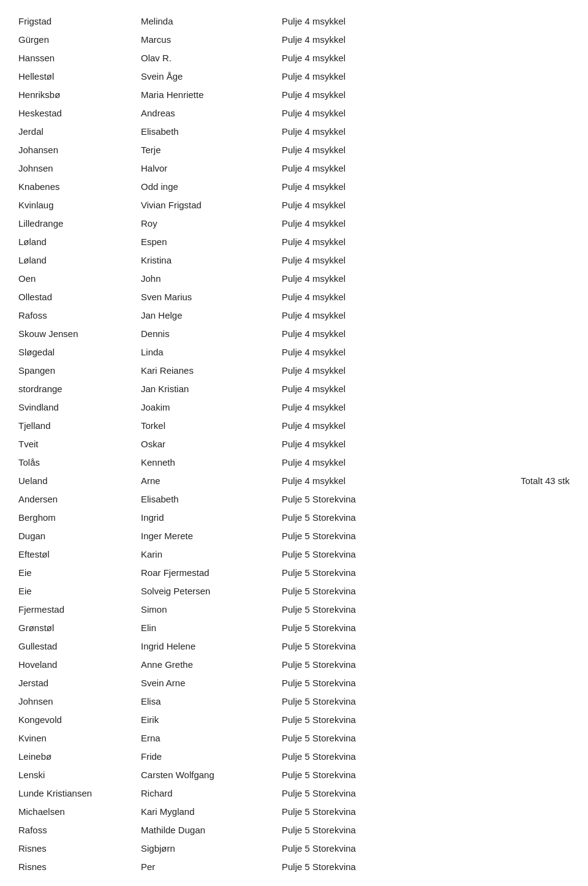 Image resolution: width=588 pixels, height=886 pixels. What do you see at coordinates (80, 757) in the screenshot?
I see `last-name: Leinebø` at bounding box center [80, 757].